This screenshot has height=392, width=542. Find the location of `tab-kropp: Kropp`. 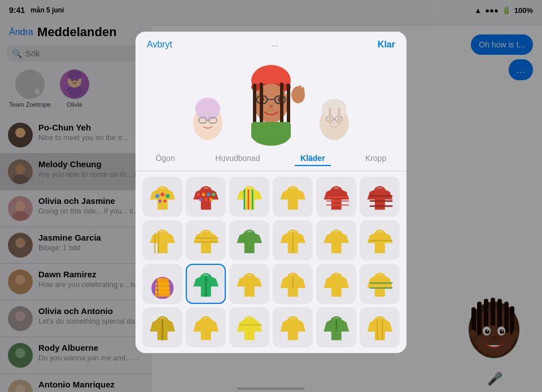

tab-kropp: Kropp is located at coordinates (376, 159).